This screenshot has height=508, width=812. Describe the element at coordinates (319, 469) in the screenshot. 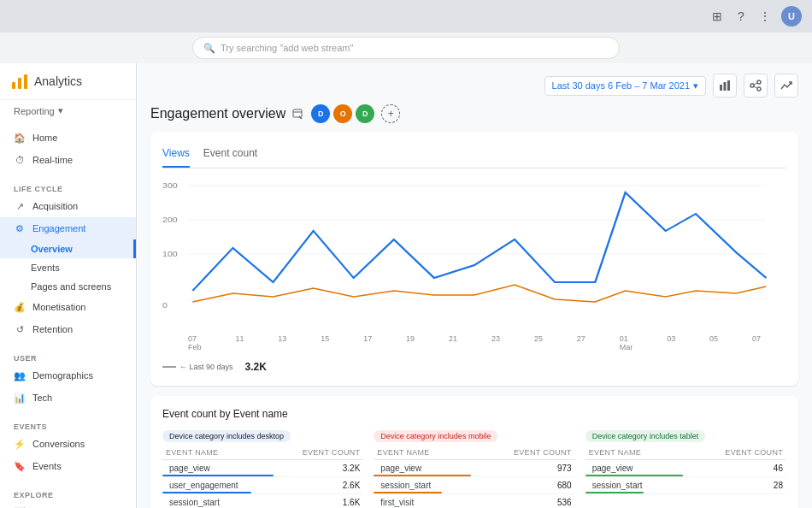

I see `event-count-cell: 3.2K` at that location.